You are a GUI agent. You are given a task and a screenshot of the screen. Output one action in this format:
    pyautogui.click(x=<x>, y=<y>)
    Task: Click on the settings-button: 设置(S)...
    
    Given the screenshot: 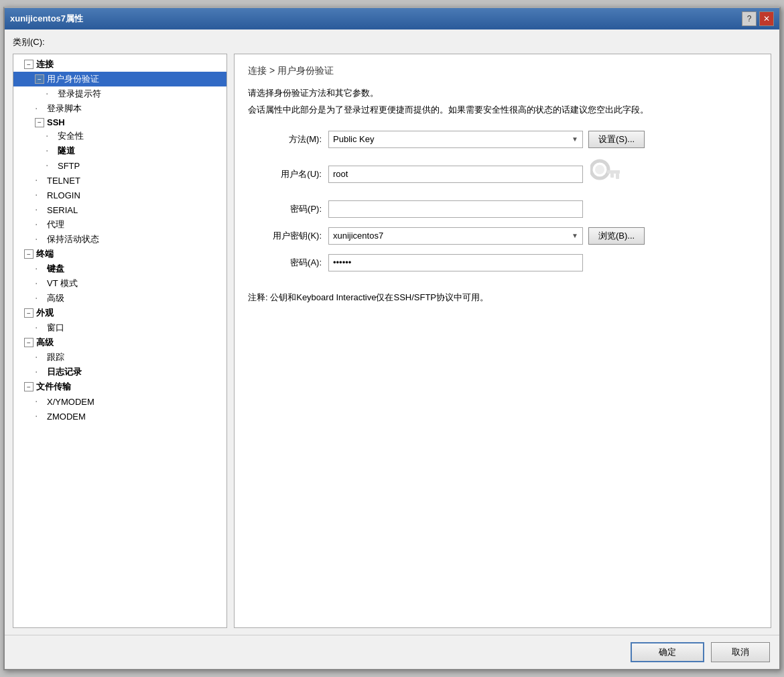 What is the action you would take?
    pyautogui.click(x=616, y=139)
    